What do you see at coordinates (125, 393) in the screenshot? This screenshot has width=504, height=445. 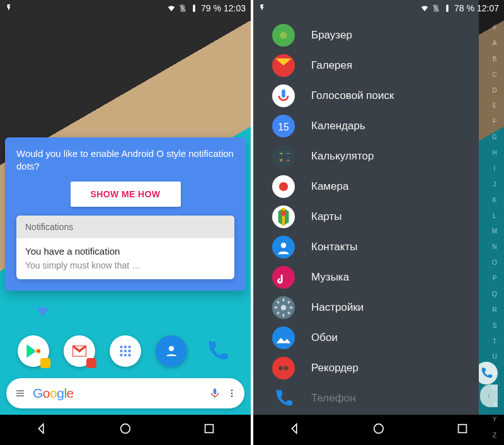 I see `google-search-bar: Google` at bounding box center [125, 393].